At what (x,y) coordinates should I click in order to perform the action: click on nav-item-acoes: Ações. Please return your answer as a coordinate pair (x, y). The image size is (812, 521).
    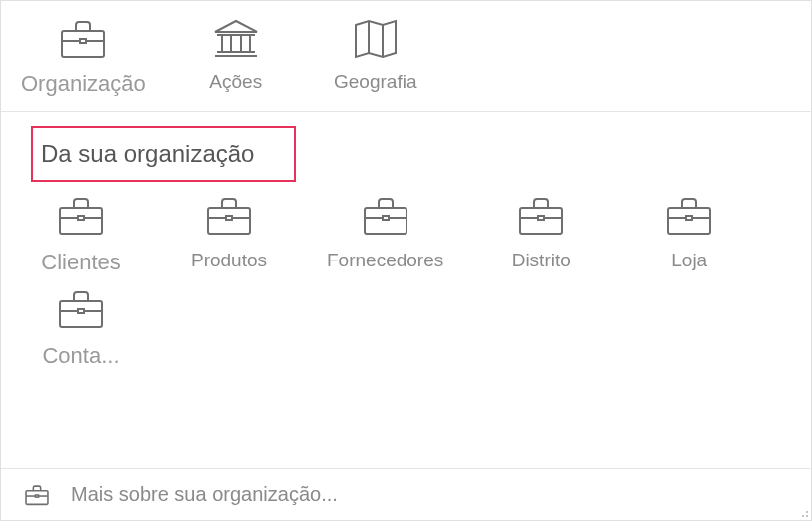
    Looking at the image, I should click on (236, 58).